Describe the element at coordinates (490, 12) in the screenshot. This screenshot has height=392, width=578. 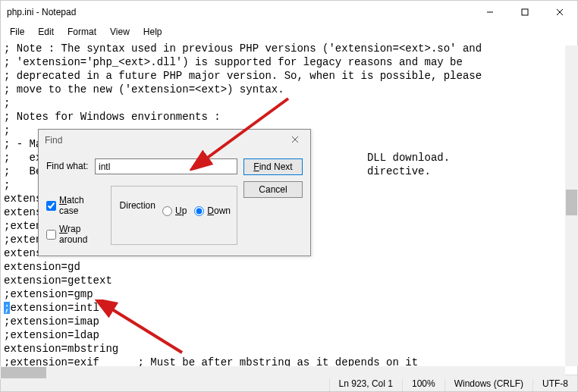
I see `minimize-button` at that location.